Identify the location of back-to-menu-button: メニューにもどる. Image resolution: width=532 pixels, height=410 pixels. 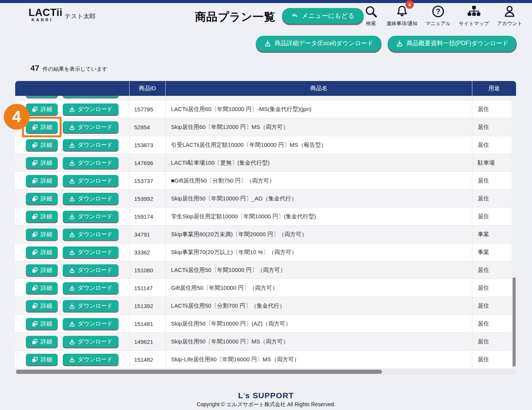
(323, 16).